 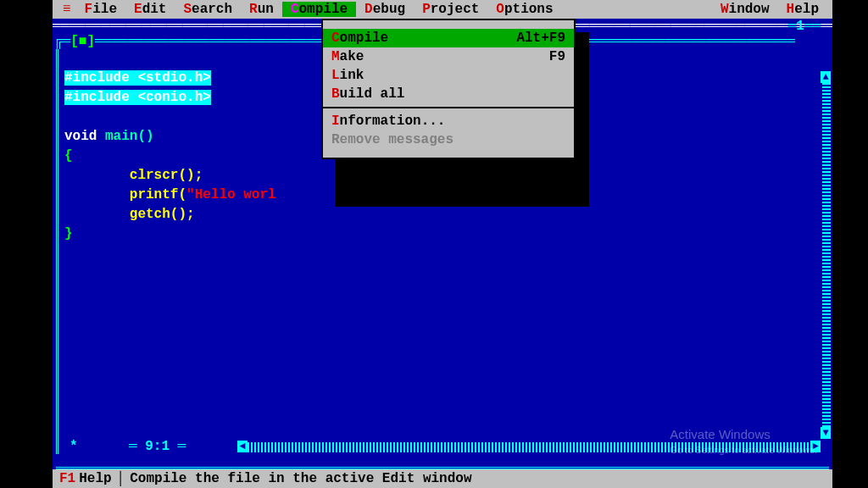 What do you see at coordinates (448, 140) in the screenshot?
I see `dropdown-remove-messages: Remove messages` at bounding box center [448, 140].